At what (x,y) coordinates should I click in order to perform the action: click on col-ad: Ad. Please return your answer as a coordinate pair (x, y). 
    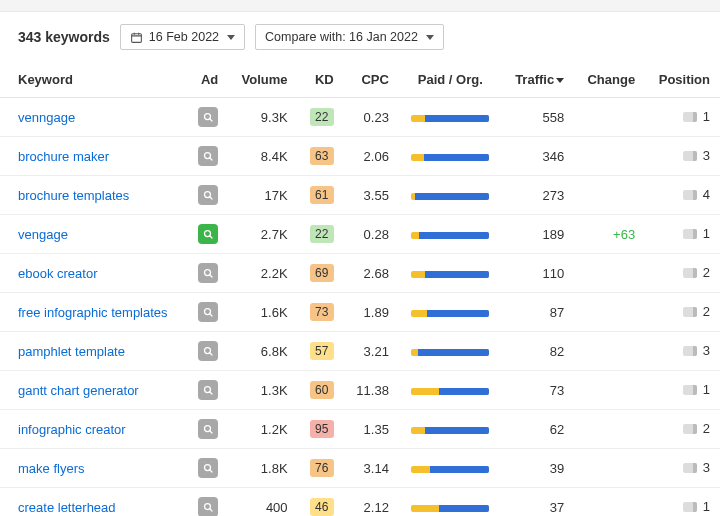
    Looking at the image, I should click on (207, 81).